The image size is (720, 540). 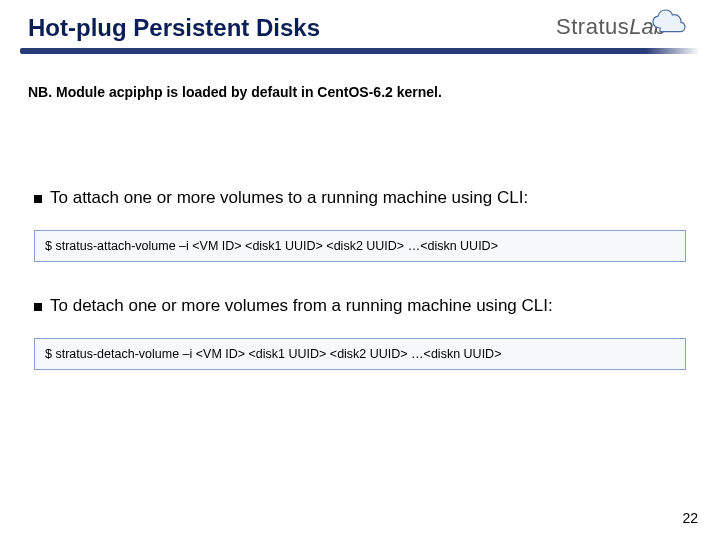 What do you see at coordinates (592, 27) in the screenshot?
I see `logo-stratus: Stratus` at bounding box center [592, 27].